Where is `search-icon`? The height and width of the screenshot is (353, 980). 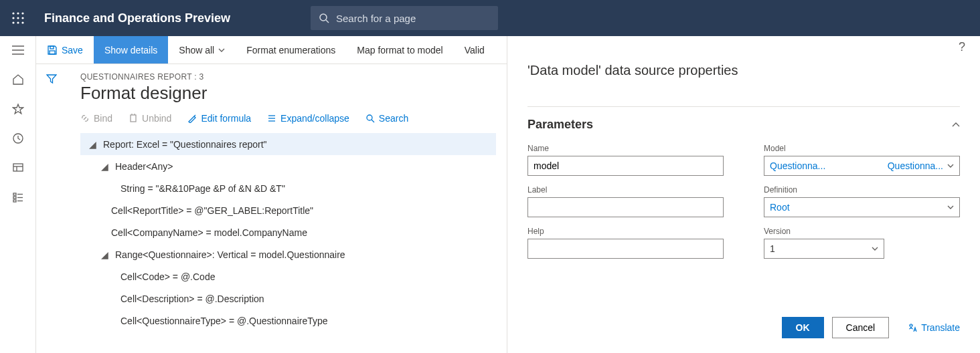 search-icon is located at coordinates (324, 18).